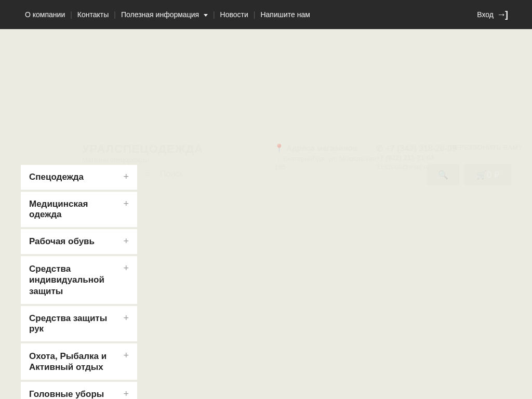  Describe the element at coordinates (316, 148) in the screenshot. I see `addresses-label: 📍 Адреса магазинов` at that location.